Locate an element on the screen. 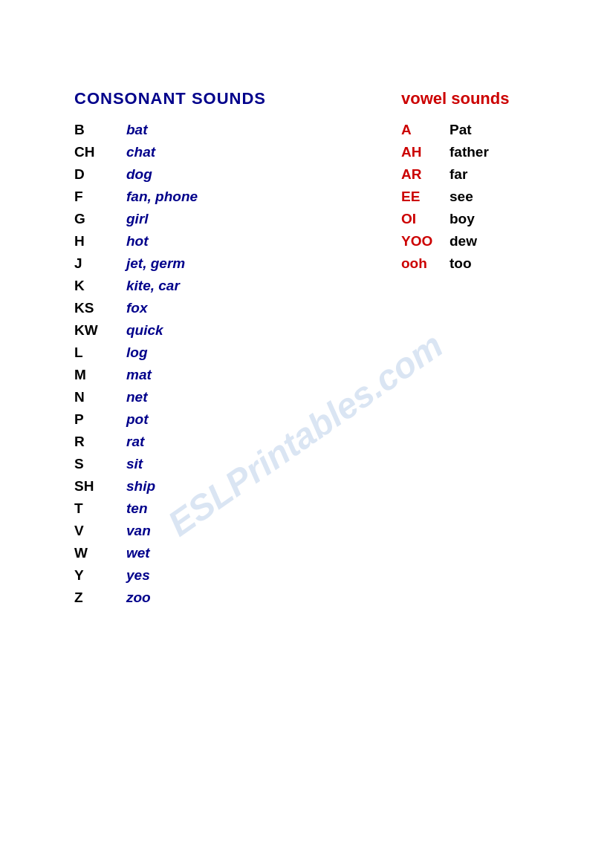  consonant-example: jet, germ is located at coordinates (156, 264).